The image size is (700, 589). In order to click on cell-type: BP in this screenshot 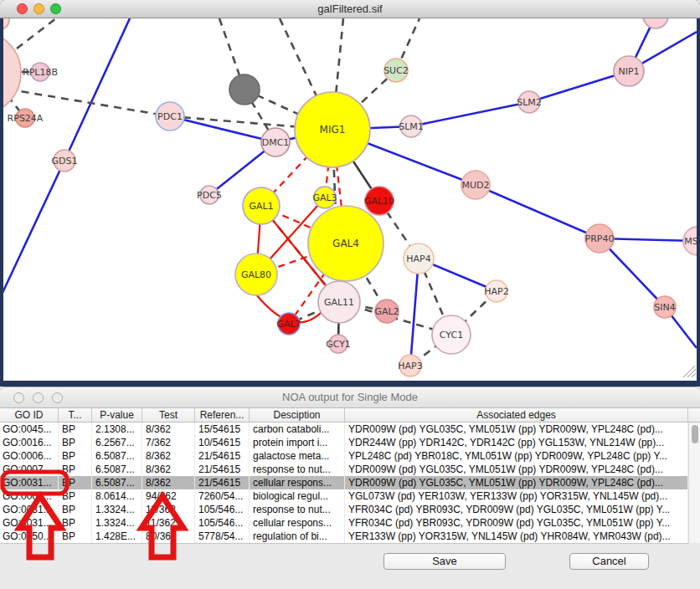, I will do `click(75, 510)`.